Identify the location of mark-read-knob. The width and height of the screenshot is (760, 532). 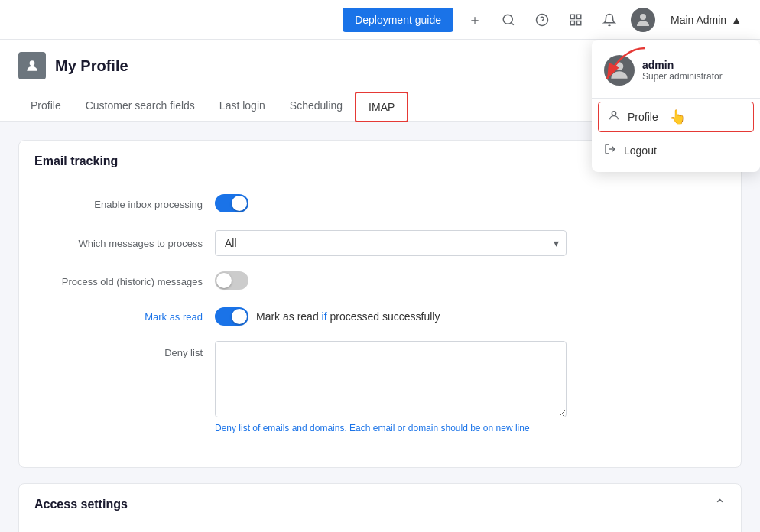
(239, 316).